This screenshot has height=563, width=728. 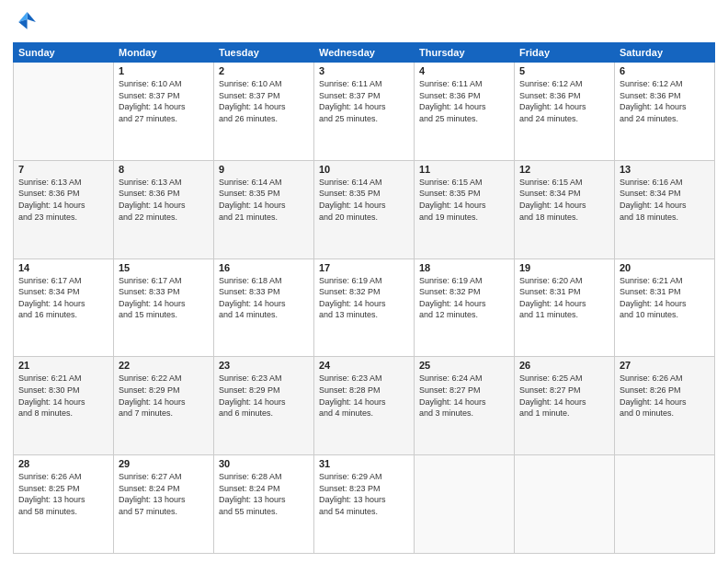 What do you see at coordinates (464, 169) in the screenshot?
I see `day-number: 11` at bounding box center [464, 169].